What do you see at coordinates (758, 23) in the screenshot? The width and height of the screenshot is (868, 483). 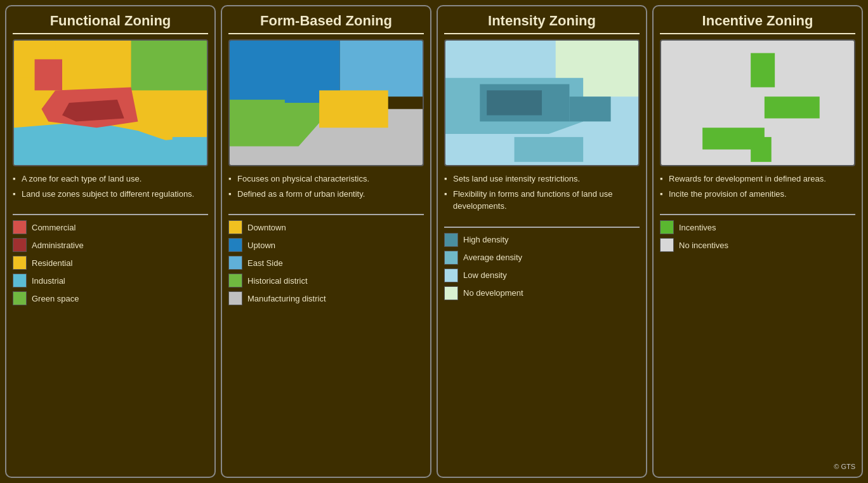 I see `incentive-zoning-title: Incentive Zoning` at bounding box center [758, 23].